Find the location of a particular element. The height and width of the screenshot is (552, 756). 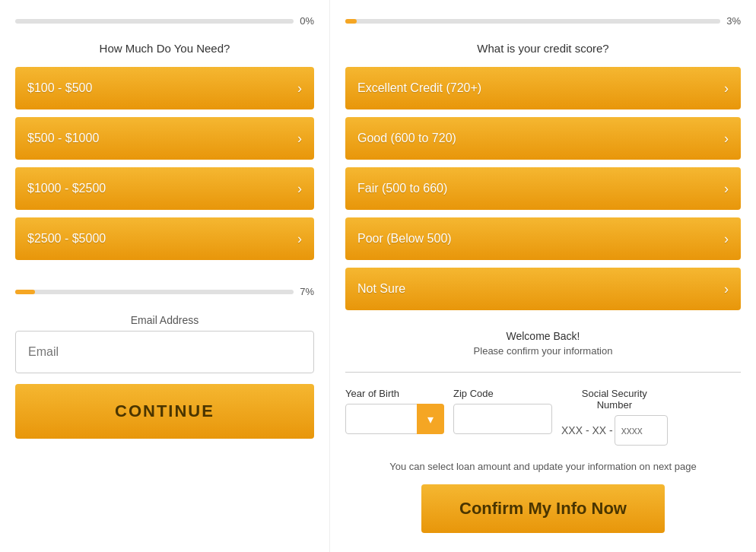

zip-code-input is located at coordinates (503, 419).